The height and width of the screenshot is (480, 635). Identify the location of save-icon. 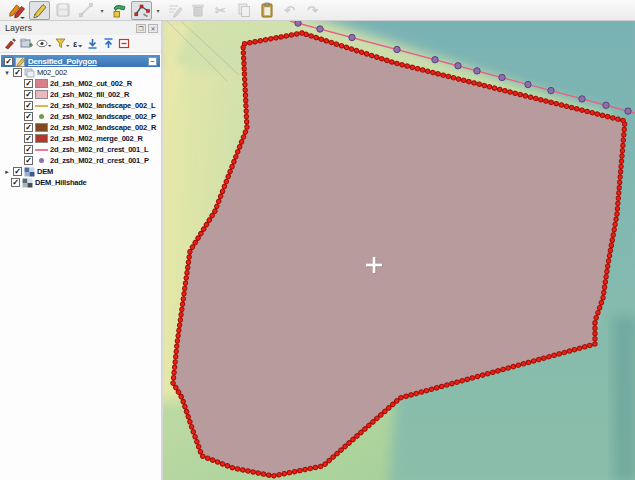
(63, 10).